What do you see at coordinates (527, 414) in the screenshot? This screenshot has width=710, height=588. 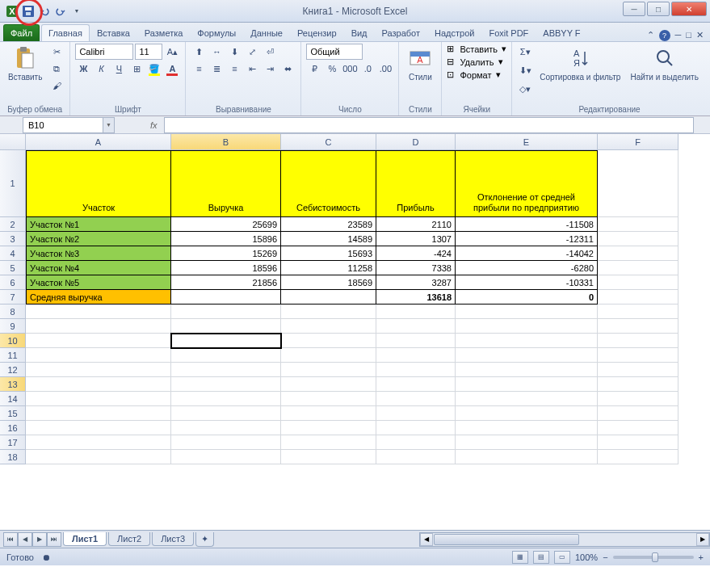 I see `cell-E15` at bounding box center [527, 414].